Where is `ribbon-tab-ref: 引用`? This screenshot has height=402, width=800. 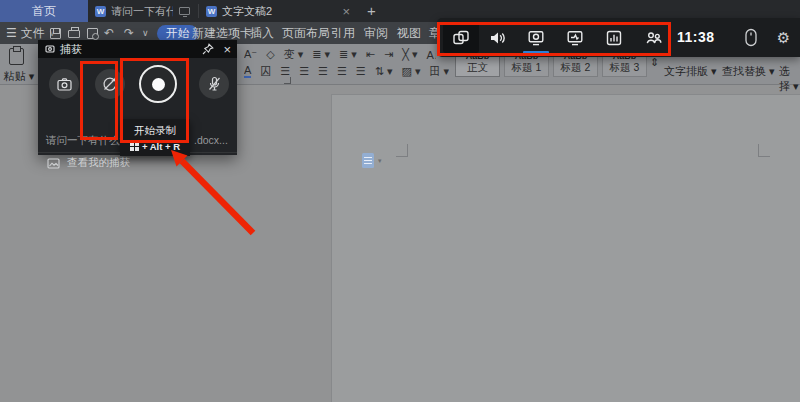 ribbon-tab-ref: 引用 is located at coordinates (343, 33).